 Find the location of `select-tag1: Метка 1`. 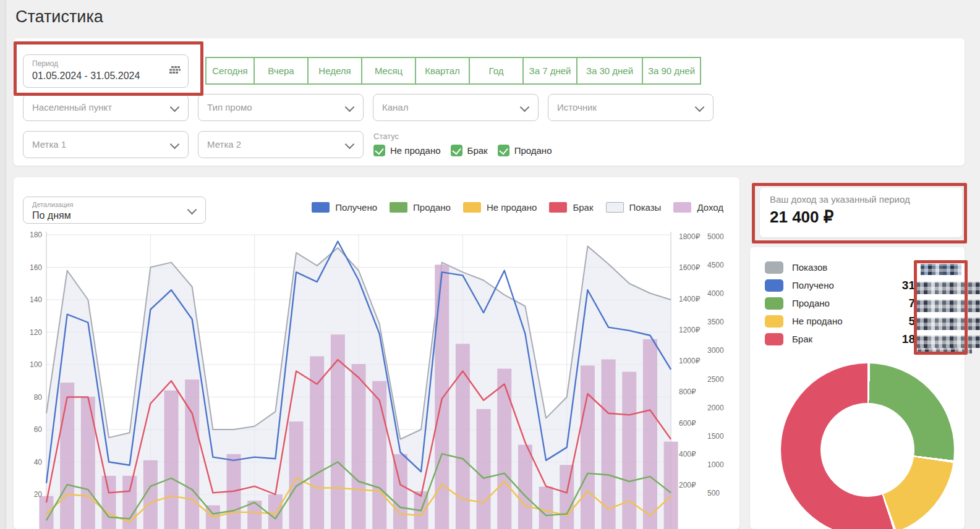

select-tag1: Метка 1 is located at coordinates (106, 145).